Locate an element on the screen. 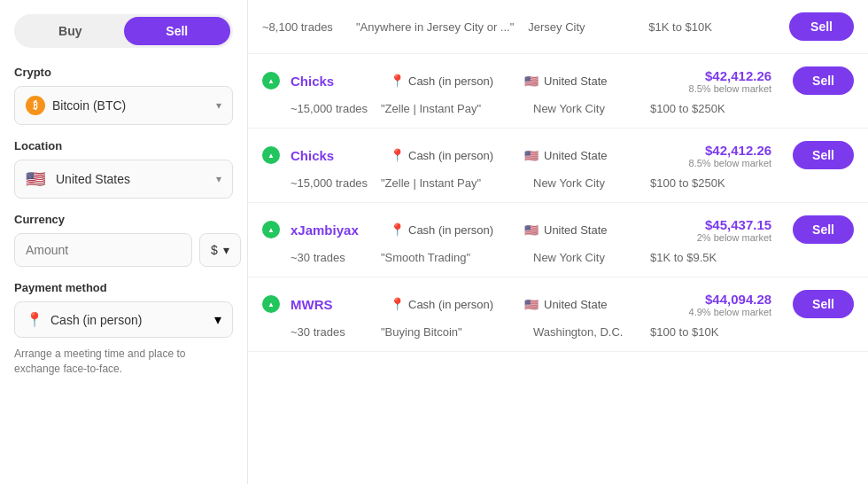  trade-quote: "Buying Bitcoin" is located at coordinates (452, 332).